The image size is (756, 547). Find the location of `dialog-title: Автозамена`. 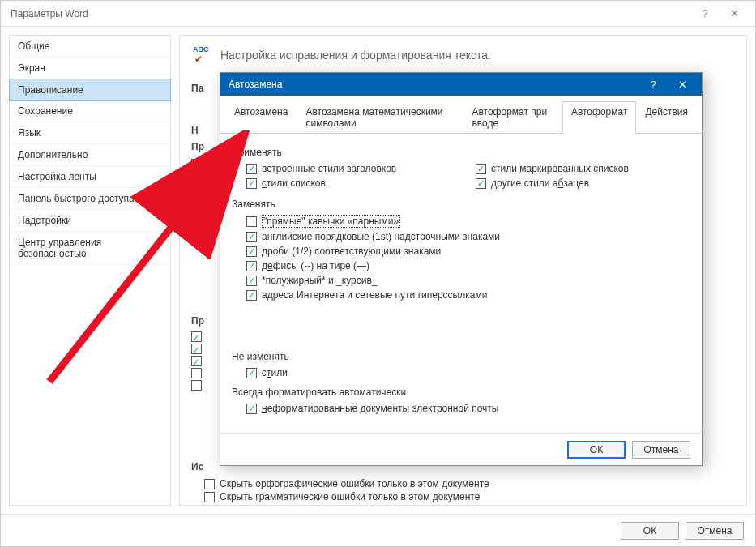

dialog-title: Автозамена is located at coordinates (434, 84).